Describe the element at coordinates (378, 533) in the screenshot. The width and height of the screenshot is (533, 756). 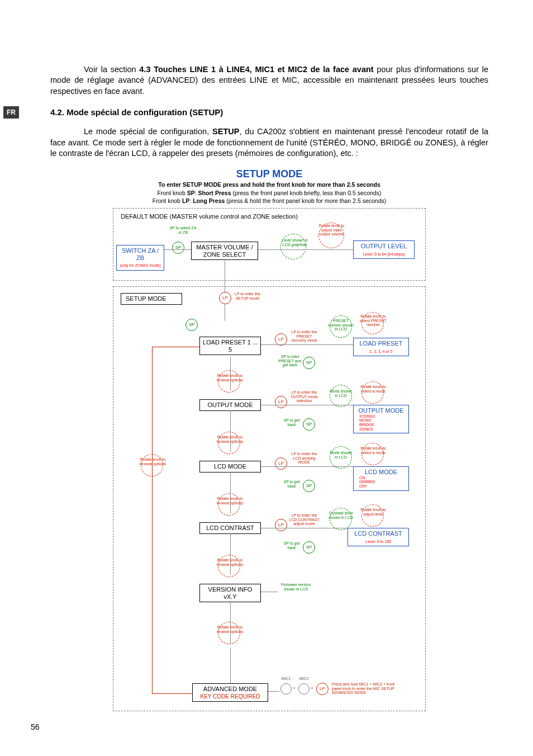
I see `label: LCD CONTRAST` at that location.